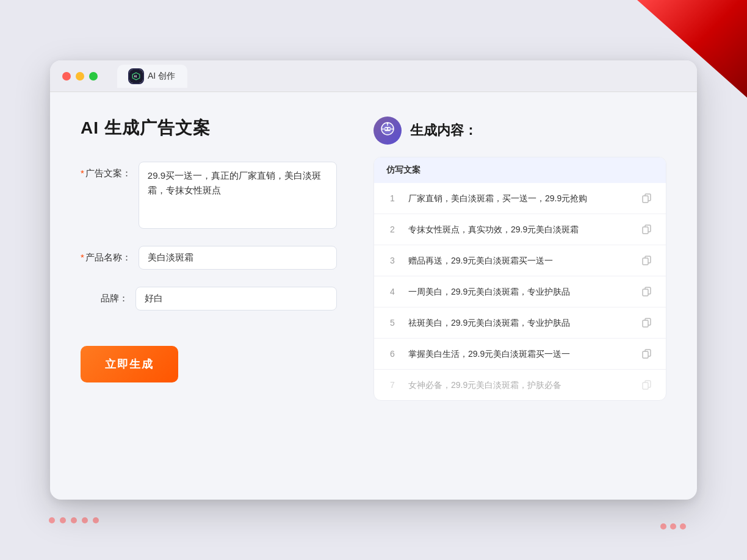 This screenshot has height=560, width=747. Describe the element at coordinates (209, 195) in the screenshot. I see `ad-copy-row: *广告文案： 29.9买一送一，真正的厂家直销，美白淡斑霜，专抹女性斑点` at that location.